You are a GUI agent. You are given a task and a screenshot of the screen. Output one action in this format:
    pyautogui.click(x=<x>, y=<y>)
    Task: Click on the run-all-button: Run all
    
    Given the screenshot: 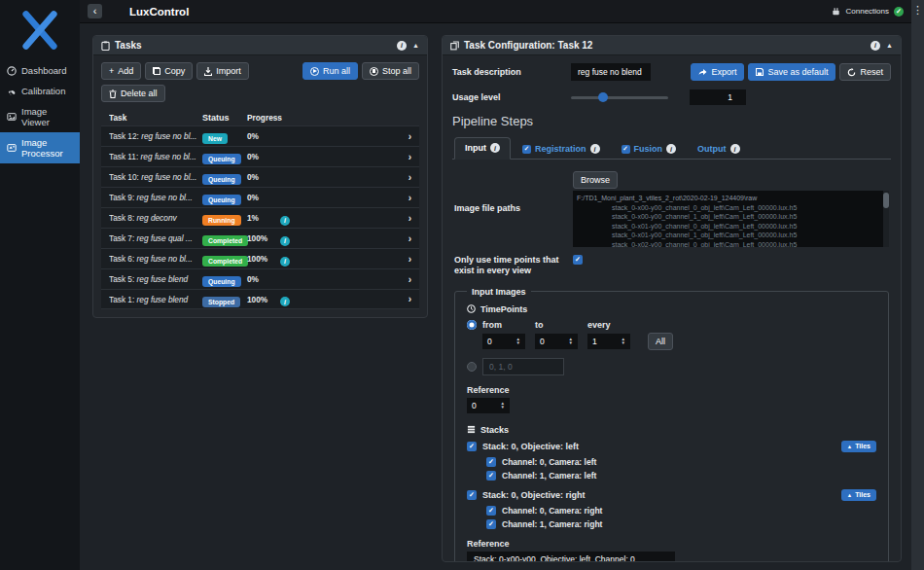 What is the action you would take?
    pyautogui.click(x=331, y=71)
    